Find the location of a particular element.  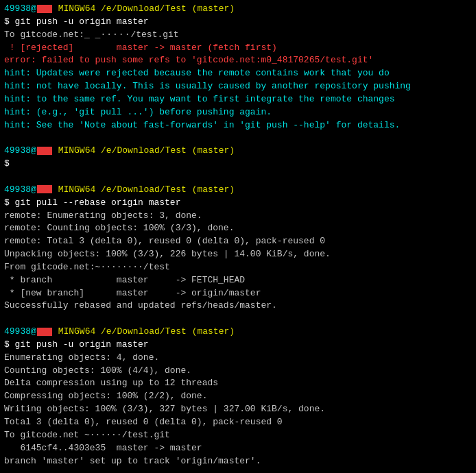

output-1-3: error: failed to push some refs to 'gitc… is located at coordinates (238, 60).